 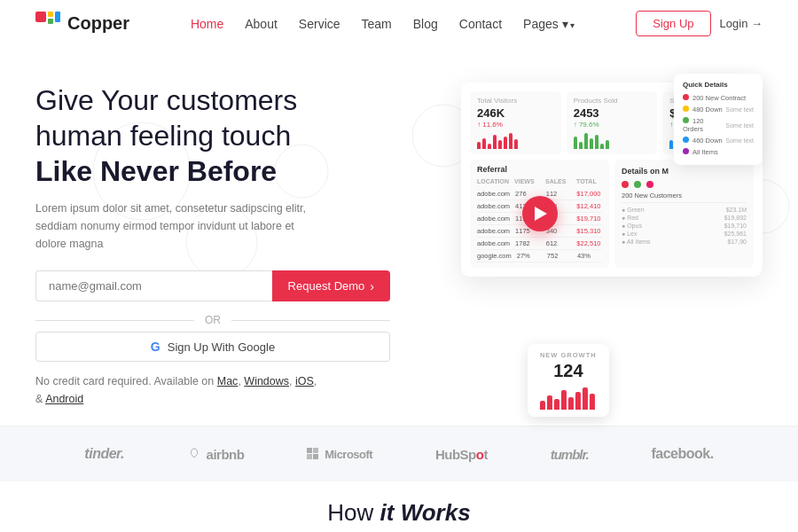 I want to click on nav-item-home: Home, so click(x=207, y=24).